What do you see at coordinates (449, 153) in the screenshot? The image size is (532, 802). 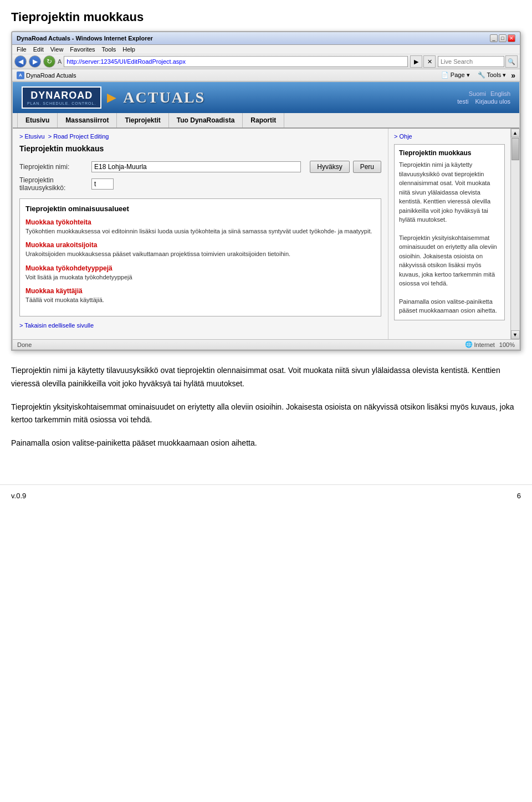 I see `help-box-title: Tieprojektin muokkaus` at bounding box center [449, 153].